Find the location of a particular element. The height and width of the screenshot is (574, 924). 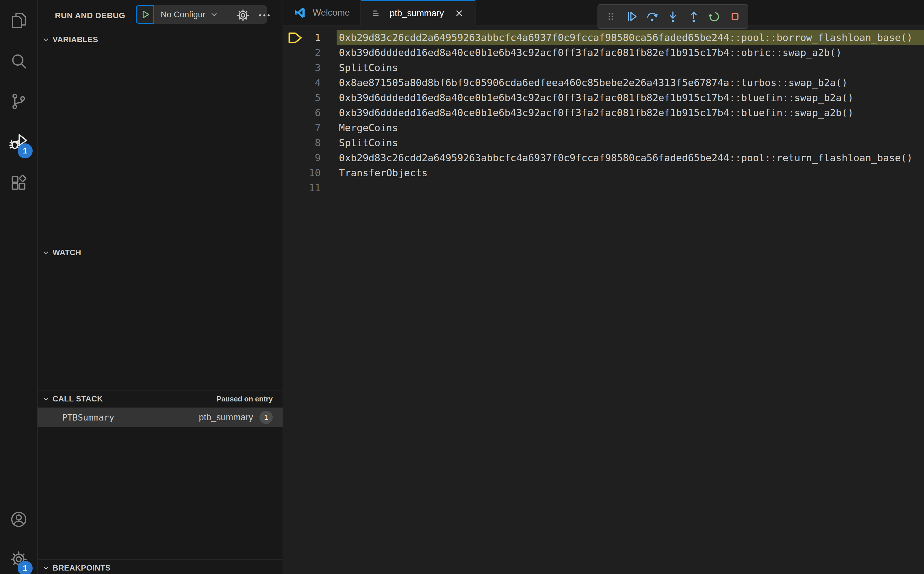

code-line: 50xb39d6dddedd16ed8a40ce0b1e6b43c92acf0f… is located at coordinates (603, 98).